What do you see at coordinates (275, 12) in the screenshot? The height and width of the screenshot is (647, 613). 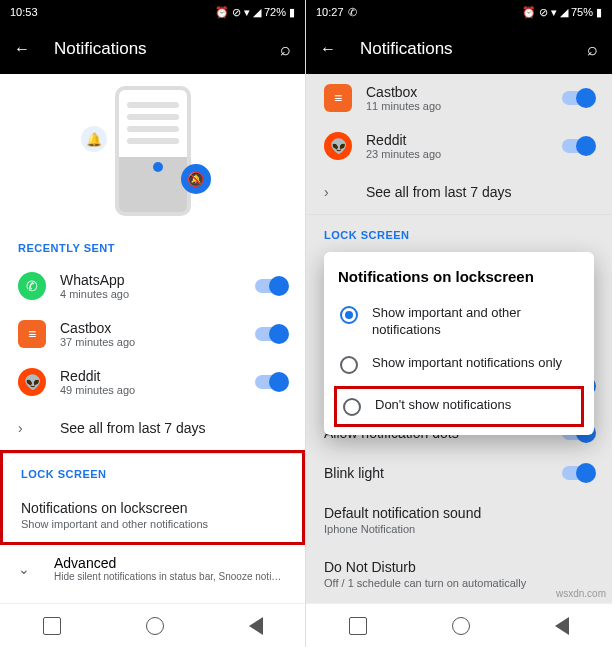 I see `battery-text: 72%` at bounding box center [275, 12].